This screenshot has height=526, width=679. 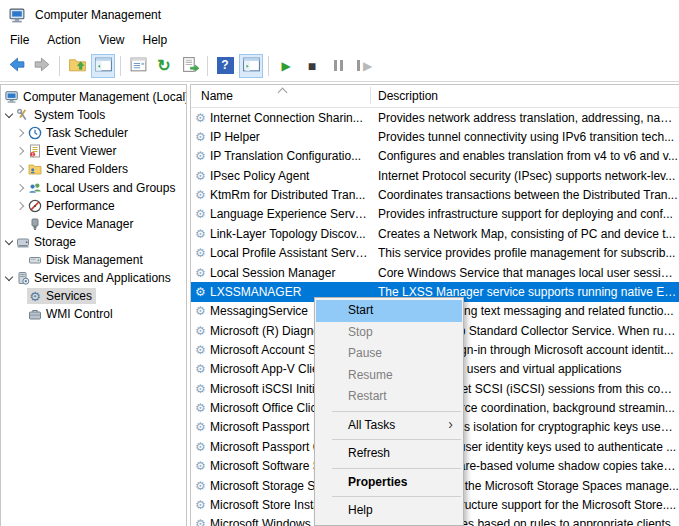 I want to click on start-service-button: ▶, so click(x=286, y=66).